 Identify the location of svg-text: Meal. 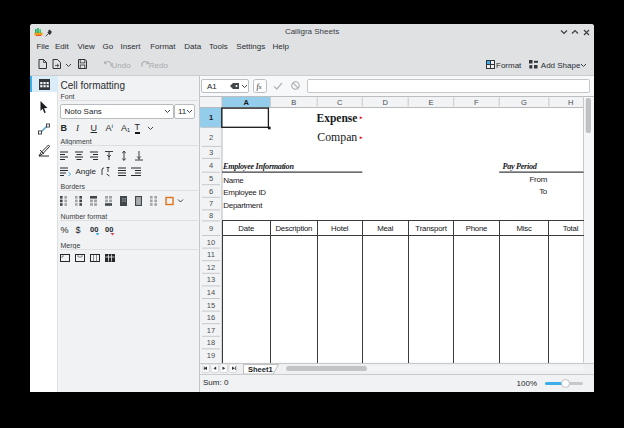
(386, 228).